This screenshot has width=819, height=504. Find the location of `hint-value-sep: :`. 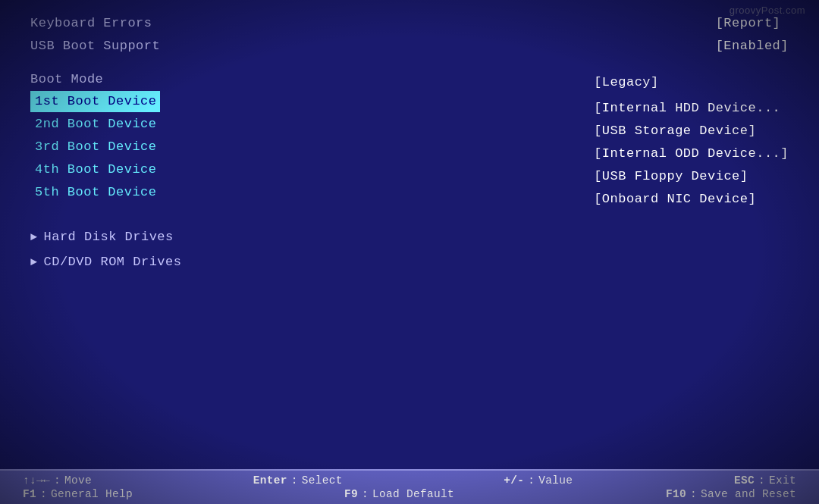

hint-value-sep: : is located at coordinates (531, 481).